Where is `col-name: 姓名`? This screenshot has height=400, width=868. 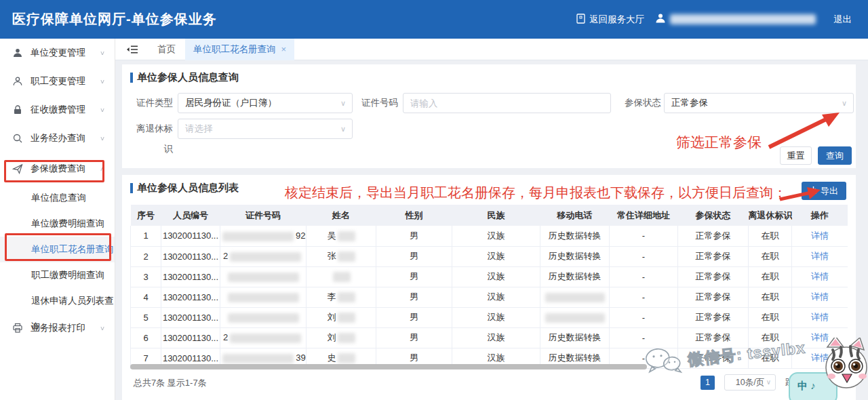
col-name: 姓名 is located at coordinates (342, 216).